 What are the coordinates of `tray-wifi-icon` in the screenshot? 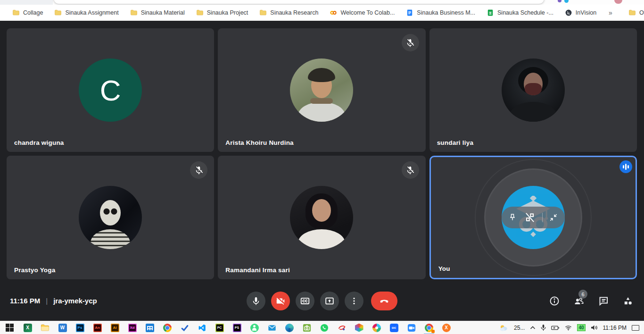 It's located at (569, 328).